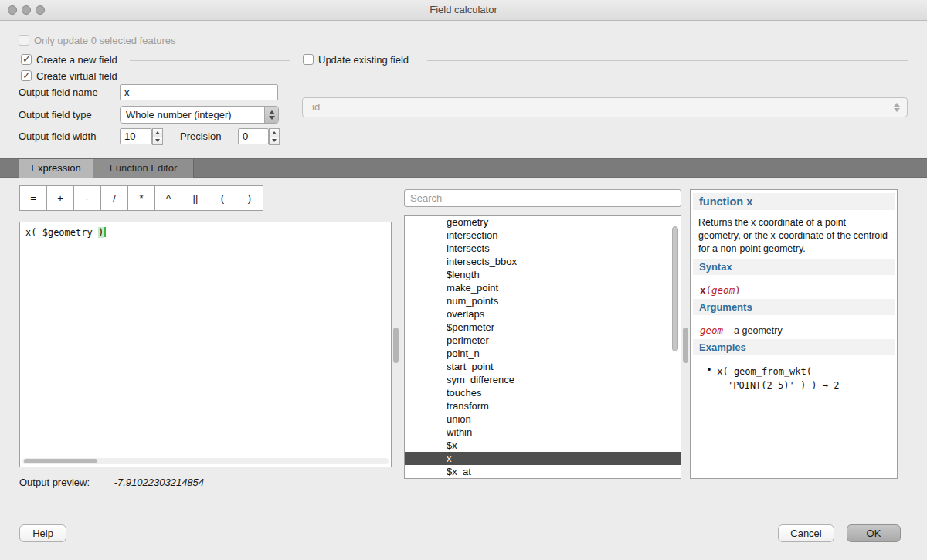  Describe the element at coordinates (806, 533) in the screenshot. I see `cancel-button: Cancel` at that location.